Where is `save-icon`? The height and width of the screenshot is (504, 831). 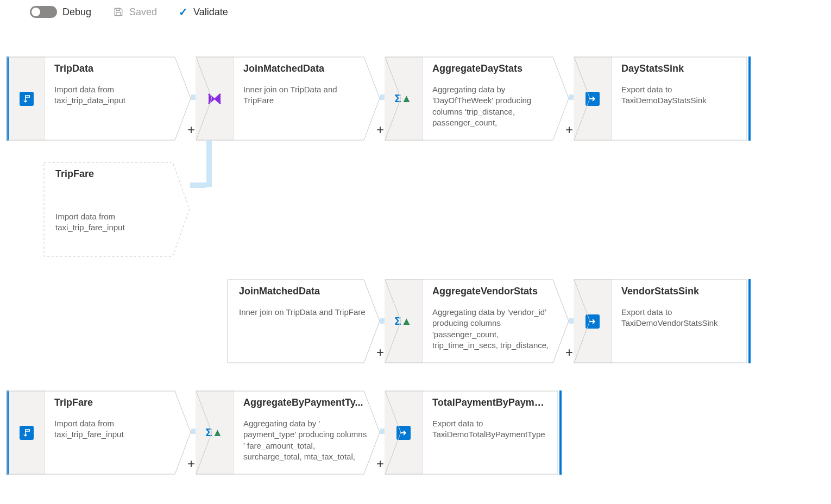
save-icon is located at coordinates (118, 12).